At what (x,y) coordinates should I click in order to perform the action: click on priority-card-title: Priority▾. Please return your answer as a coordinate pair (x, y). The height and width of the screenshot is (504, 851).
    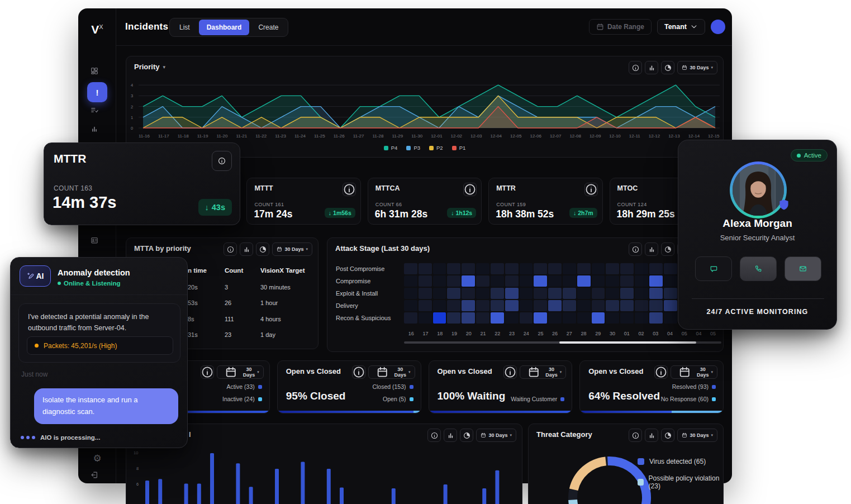
    Looking at the image, I should click on (150, 67).